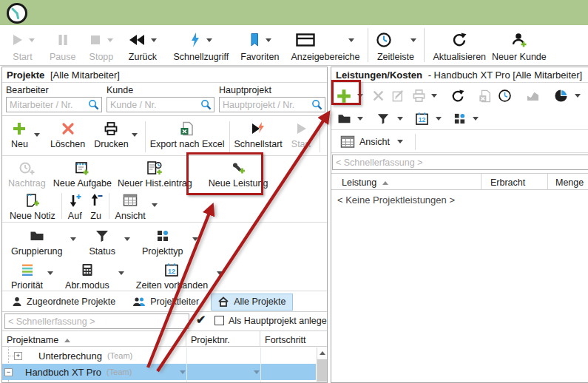  I want to click on toolbar-separator, so click(368, 45).